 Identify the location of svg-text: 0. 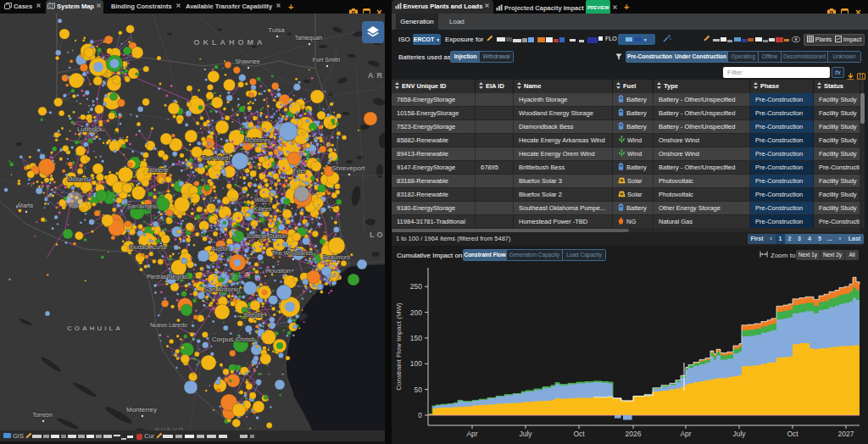
(420, 415).